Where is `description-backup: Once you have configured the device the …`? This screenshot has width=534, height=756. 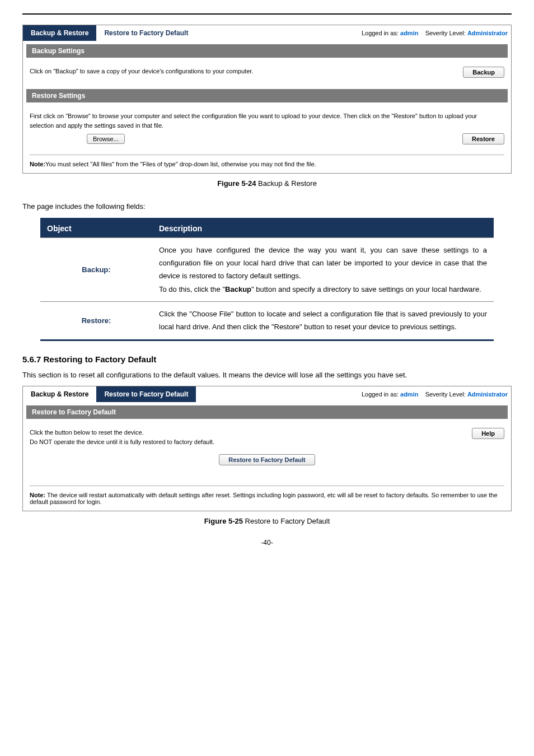
description-backup: Once you have configured the device the … is located at coordinates (323, 270).